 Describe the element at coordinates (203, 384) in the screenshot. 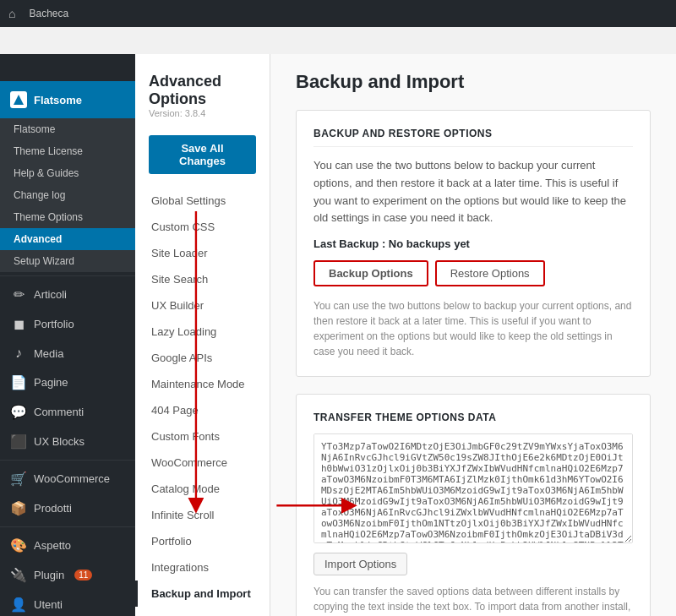

I see `nav-item-maintenance-mode: Maintenance Mode` at that location.